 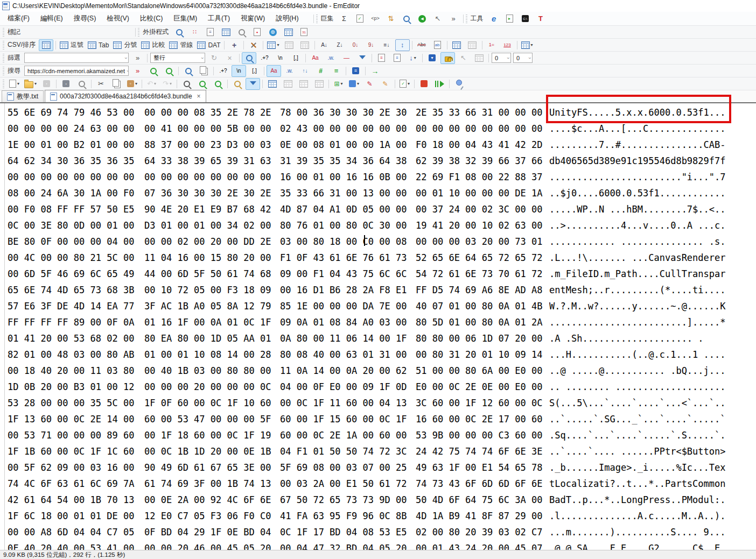 What do you see at coordinates (253, 84) in the screenshot?
I see `filter-tool-icon` at bounding box center [253, 84].